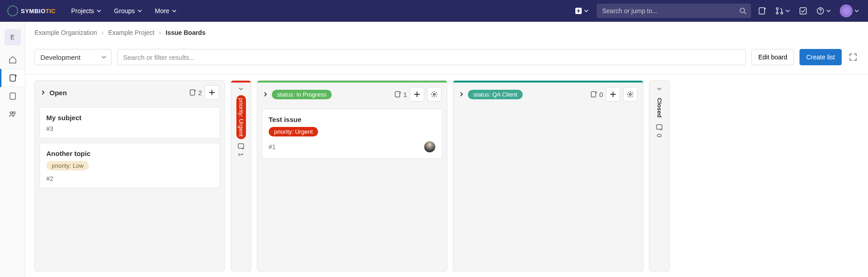 The width and height of the screenshot is (868, 277). What do you see at coordinates (773, 57) in the screenshot?
I see `edit-board-button: Edit board` at bounding box center [773, 57].